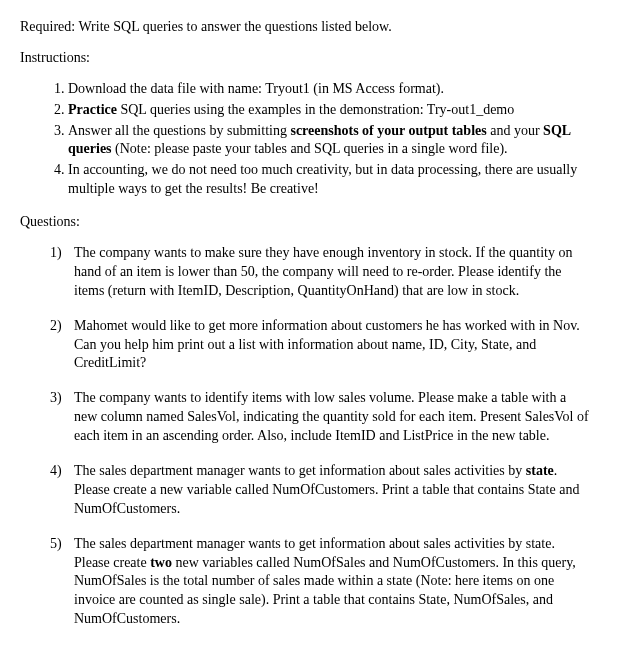  What do you see at coordinates (56, 398) in the screenshot?
I see `question-number: 3)` at bounding box center [56, 398].